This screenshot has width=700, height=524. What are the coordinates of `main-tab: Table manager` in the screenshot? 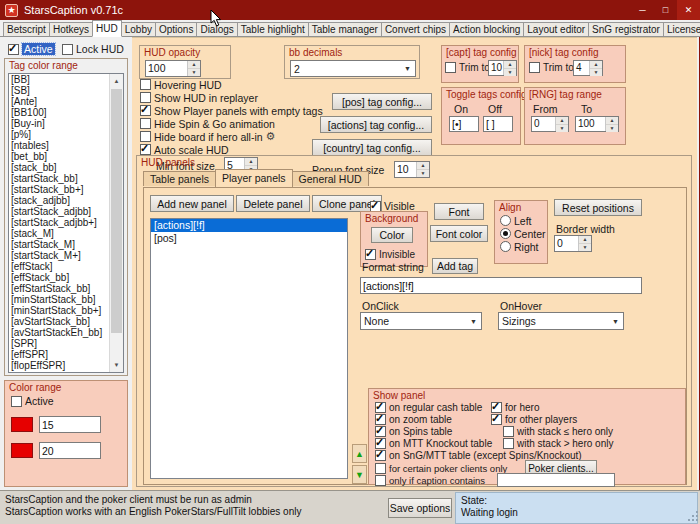 It's located at (345, 29).